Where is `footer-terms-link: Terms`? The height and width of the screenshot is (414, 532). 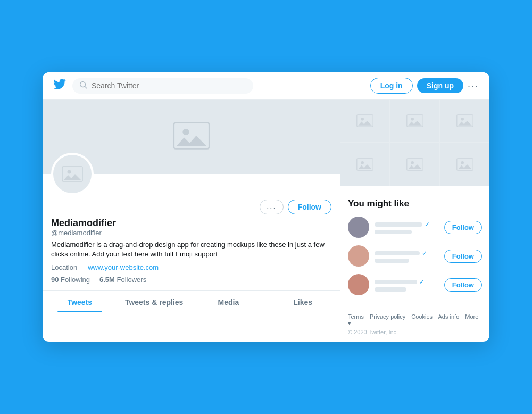
footer-terms-link: Terms is located at coordinates (356, 317).